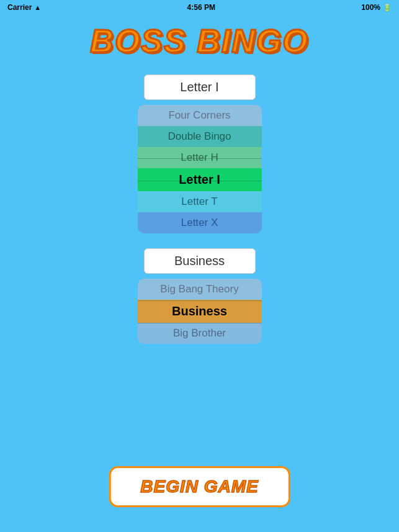  I want to click on picker-item-letter-x: Letter X, so click(200, 223).